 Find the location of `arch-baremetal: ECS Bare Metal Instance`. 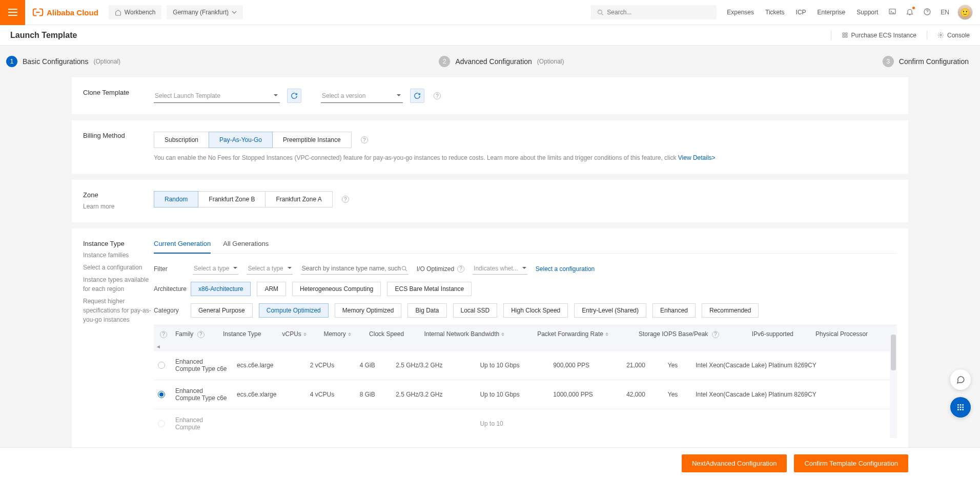

arch-baremetal: ECS Bare Metal Instance is located at coordinates (430, 289).